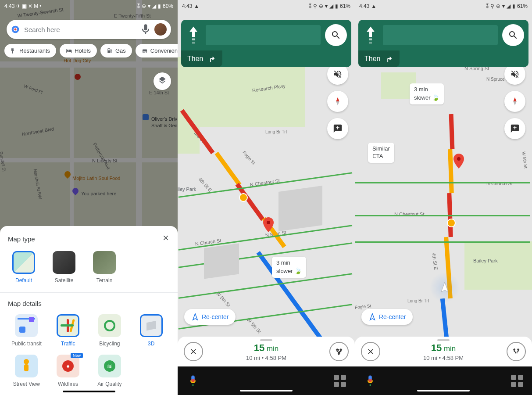 This screenshot has width=532, height=395. What do you see at coordinates (139, 6) in the screenshot?
I see `bluetooth-icon: ⁑` at bounding box center [139, 6].